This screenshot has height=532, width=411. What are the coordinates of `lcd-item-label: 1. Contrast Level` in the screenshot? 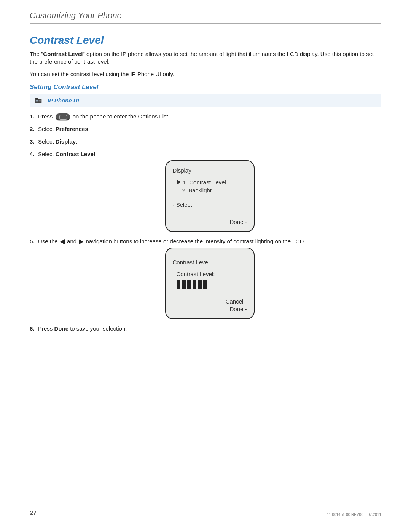 It's located at (205, 182).